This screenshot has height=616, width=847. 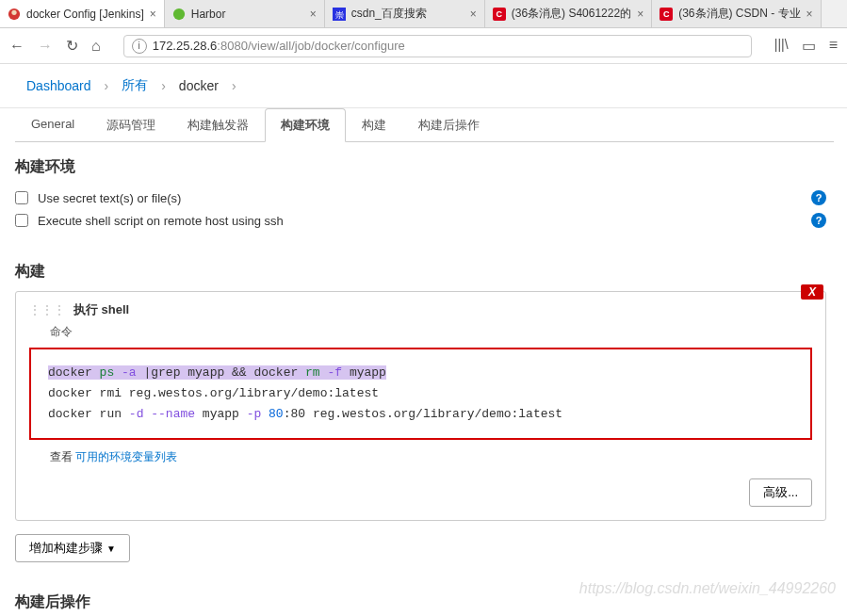 What do you see at coordinates (14, 14) in the screenshot?
I see `jenkins-icon` at bounding box center [14, 14].